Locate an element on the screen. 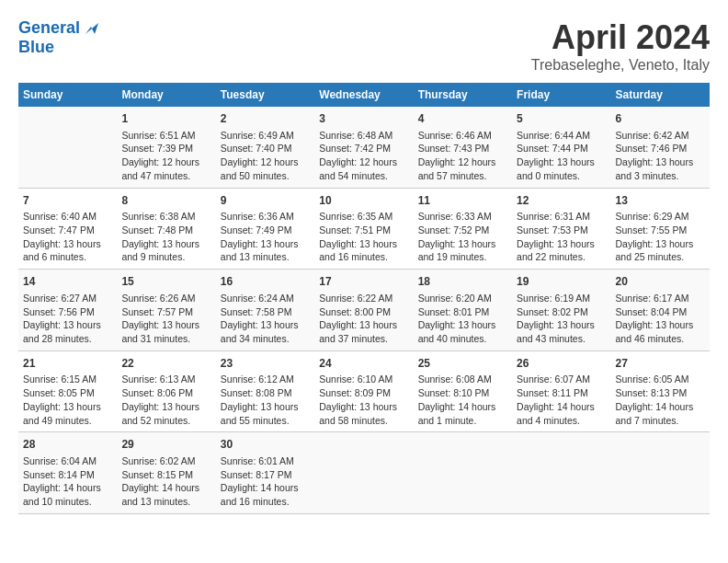 The width and height of the screenshot is (728, 563). day-info: Sunrise: 6:19 AM Sunset: 8:02 PM Dayligh… is located at coordinates (561, 318).